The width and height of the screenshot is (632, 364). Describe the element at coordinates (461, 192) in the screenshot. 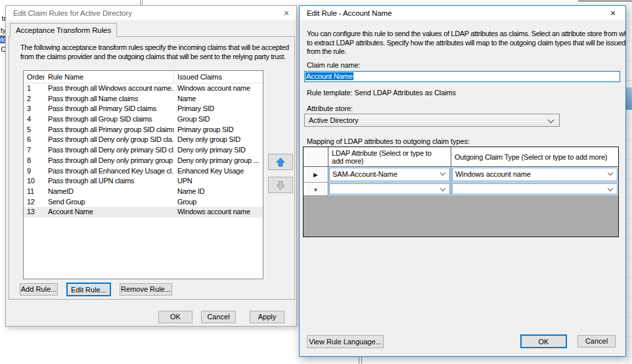

I see `ldap-mapping-grid: LDAP Attribute (Select or type to add mo…` at that location.